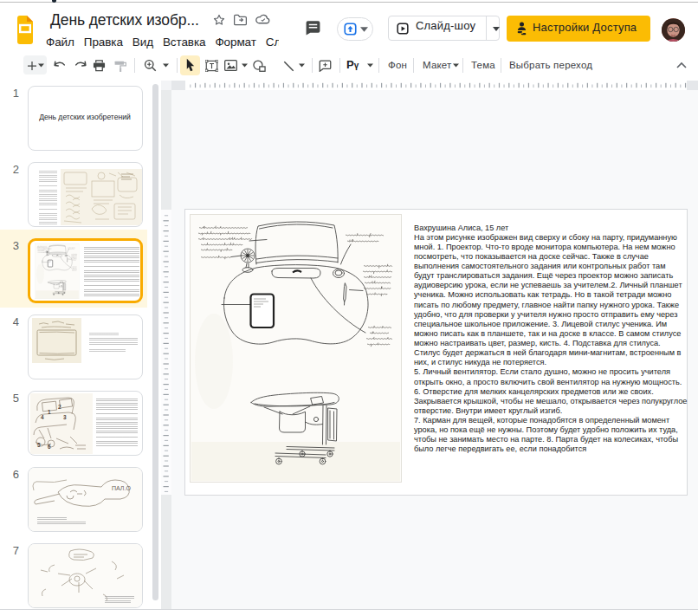 This screenshot has width=698, height=616. Describe the element at coordinates (49, 447) in the screenshot. I see `svg-text: 6` at that location.